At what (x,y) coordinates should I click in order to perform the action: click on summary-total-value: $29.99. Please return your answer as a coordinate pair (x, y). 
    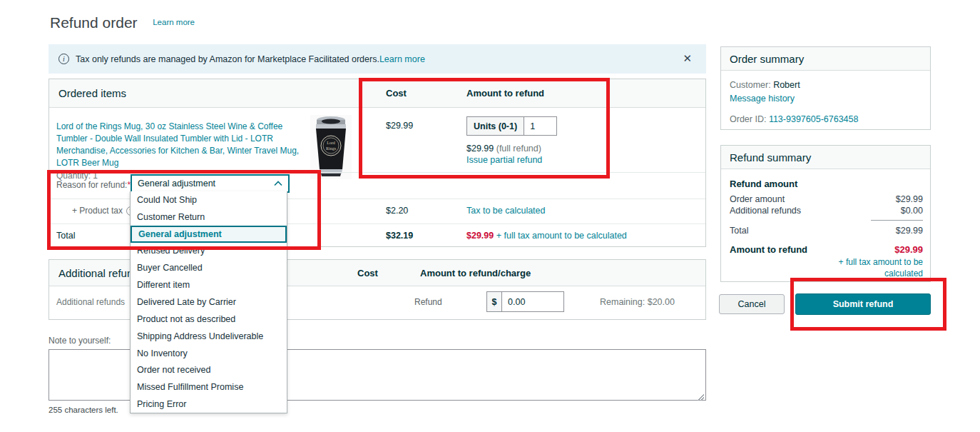
    Looking at the image, I should click on (909, 231).